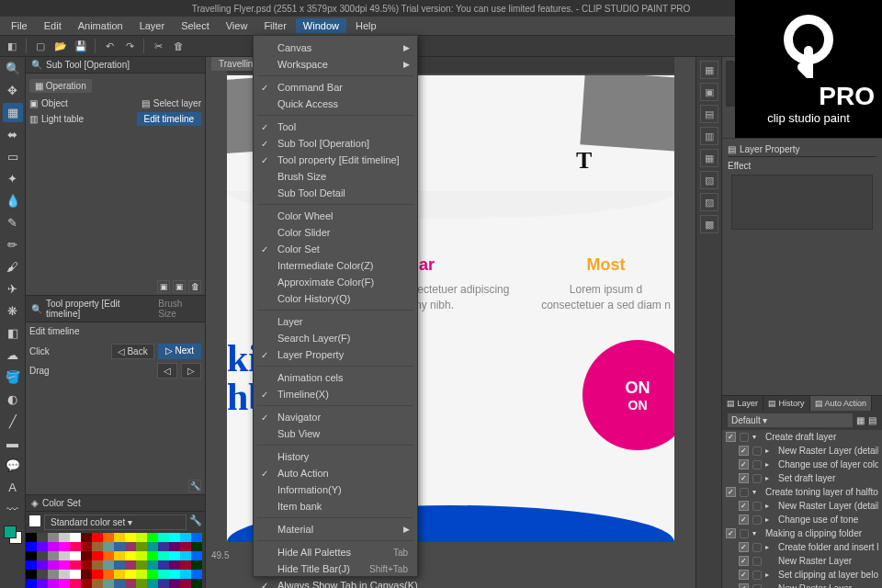 This screenshot has height=588, width=882. What do you see at coordinates (335, 434) in the screenshot?
I see `menu-item-sub-view: Sub View` at bounding box center [335, 434].